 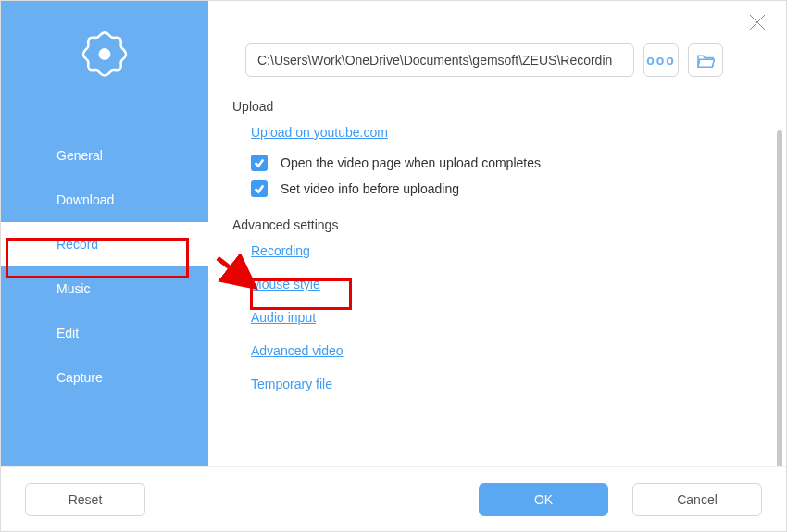 What do you see at coordinates (505, 384) in the screenshot?
I see `link-temporary-file: Temporary file` at bounding box center [505, 384].